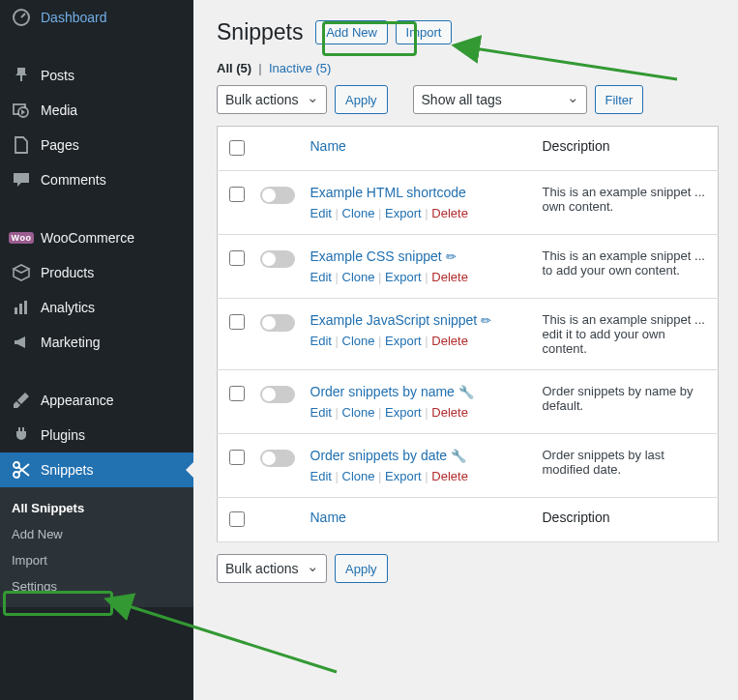 Image resolution: width=738 pixels, height=700 pixels. Describe the element at coordinates (97, 75) in the screenshot. I see `sidebar-item-posts: Posts` at that location.